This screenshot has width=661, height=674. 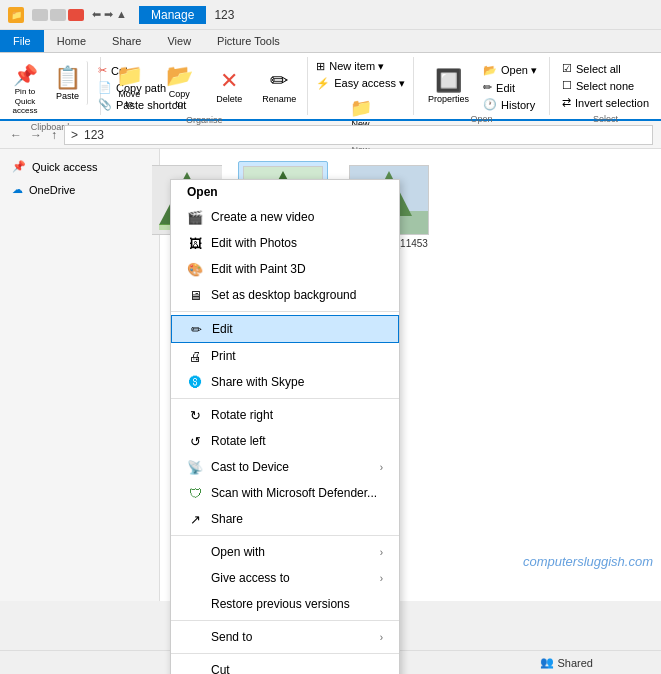 I want to click on ctx-scan-label: Scan with Microsoft Defender..., so click(x=294, y=493).